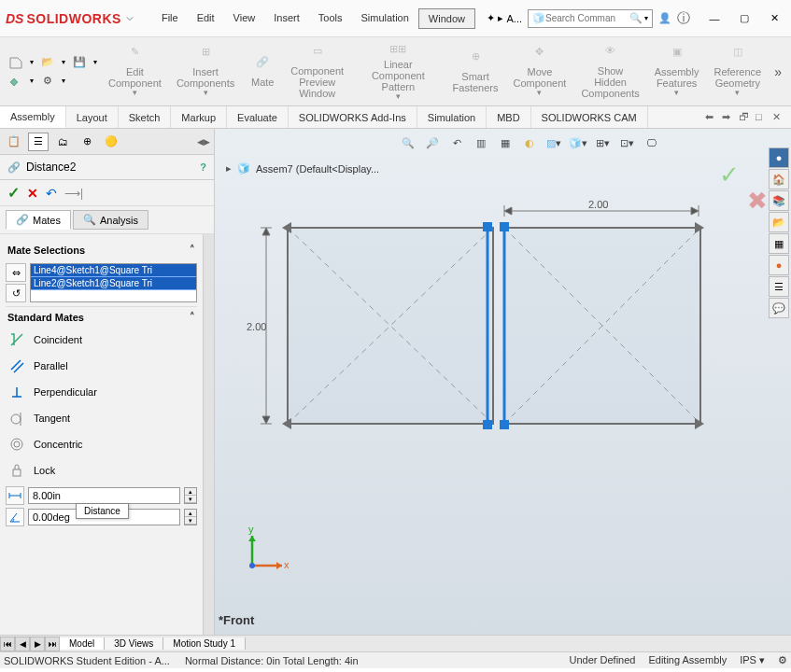  What do you see at coordinates (504, 19) in the screenshot?
I see `star-dropdown: ✦▸ A...` at bounding box center [504, 19].